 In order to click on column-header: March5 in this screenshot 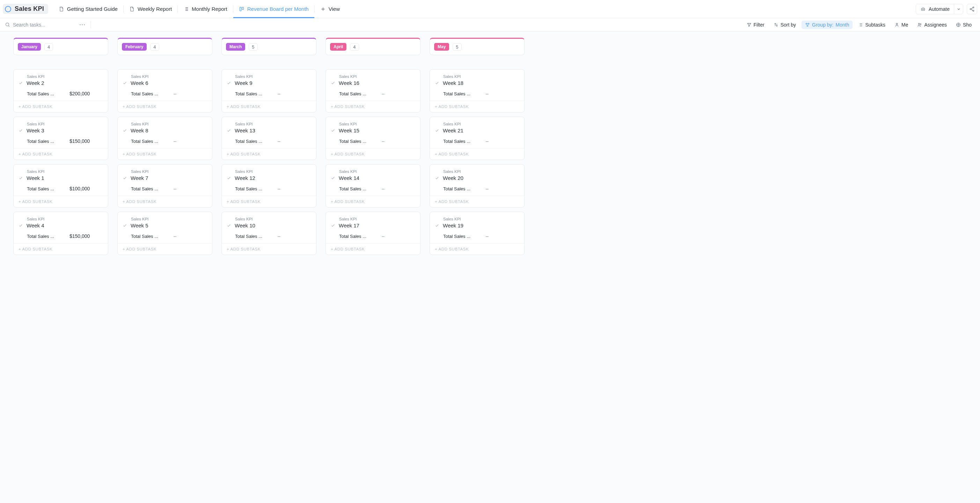, I will do `click(269, 46)`.